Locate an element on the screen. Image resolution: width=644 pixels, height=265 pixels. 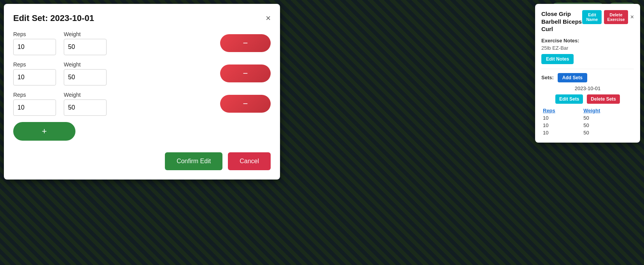
minus-icon-3: − is located at coordinates (246, 104).